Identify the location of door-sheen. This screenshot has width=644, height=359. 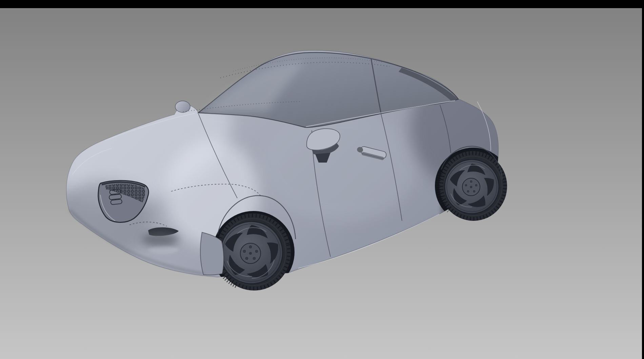
(339, 166).